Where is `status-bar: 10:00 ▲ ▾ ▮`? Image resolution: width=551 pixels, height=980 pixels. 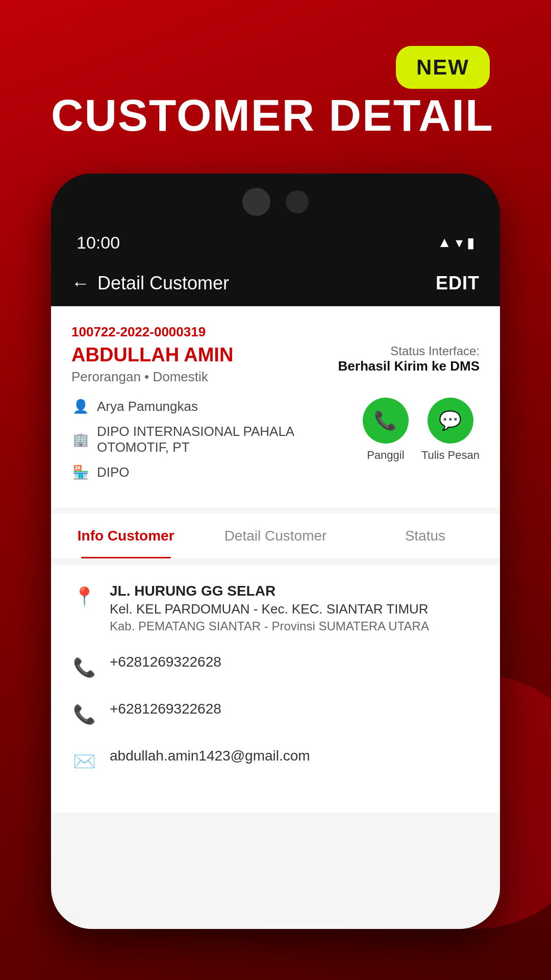
status-bar: 10:00 ▲ ▾ ▮ is located at coordinates (276, 242).